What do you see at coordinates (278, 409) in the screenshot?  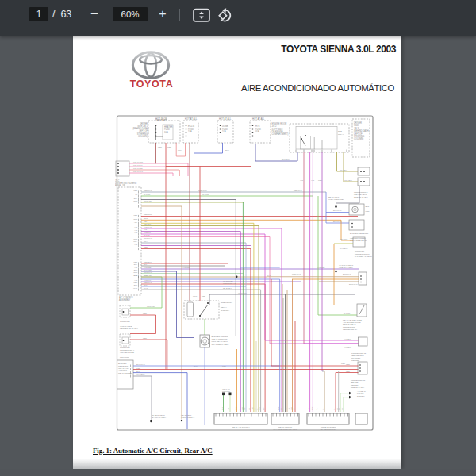 I see `svg-text: G-W` at bounding box center [278, 409].